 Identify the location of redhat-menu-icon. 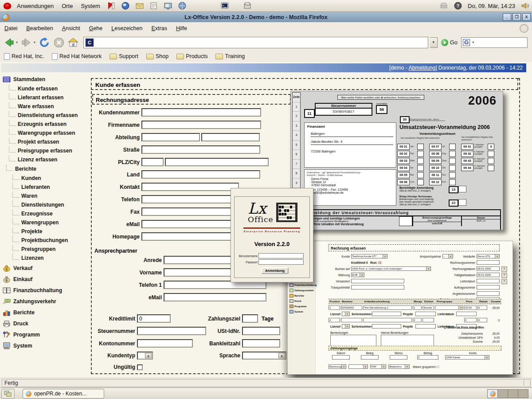
(7, 6).